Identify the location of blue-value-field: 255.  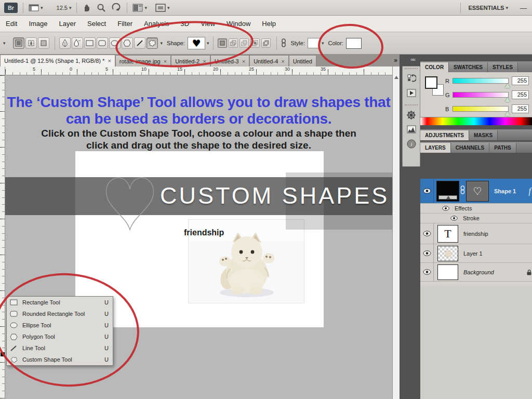
(521, 109).